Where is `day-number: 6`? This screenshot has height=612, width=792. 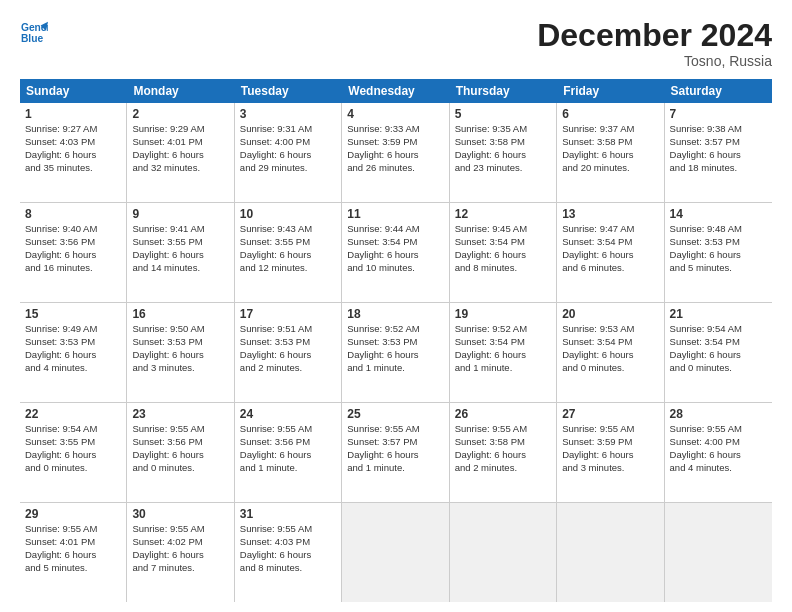 day-number: 6 is located at coordinates (610, 114).